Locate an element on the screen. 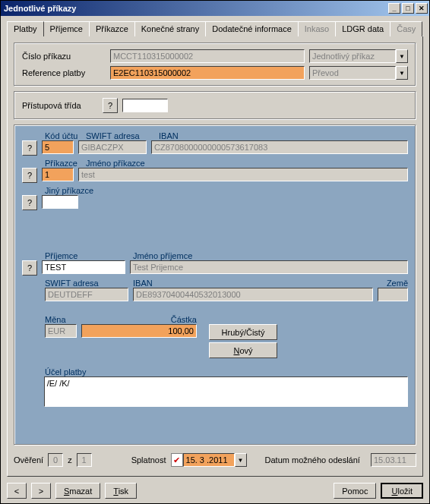  jmeno-prijemce-field: Test Prijemce is located at coordinates (269, 267).